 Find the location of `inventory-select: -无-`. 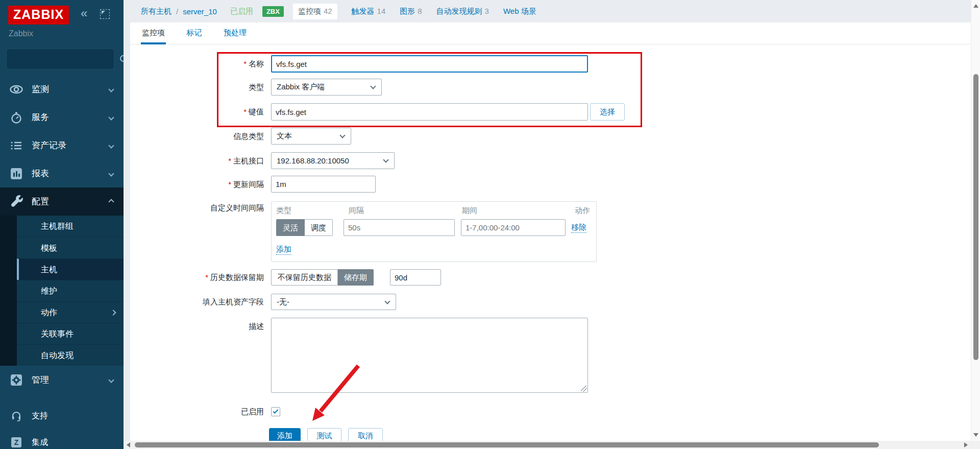

inventory-select: -无- is located at coordinates (334, 302).